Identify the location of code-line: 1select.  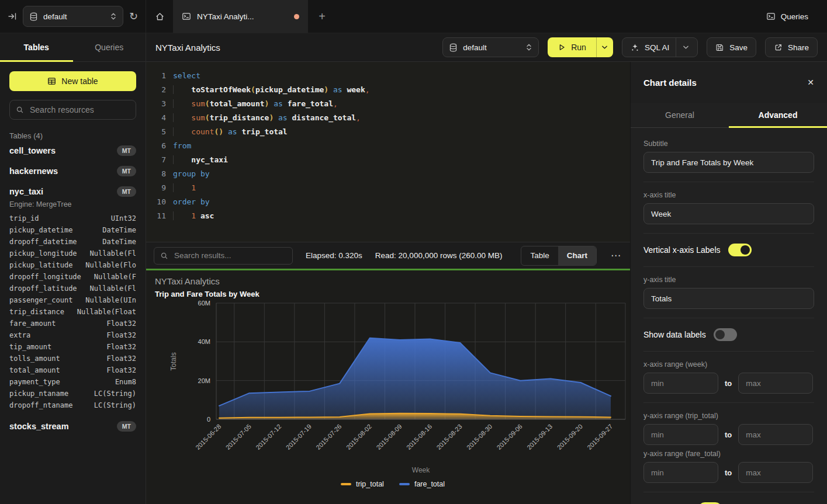
(390, 76).